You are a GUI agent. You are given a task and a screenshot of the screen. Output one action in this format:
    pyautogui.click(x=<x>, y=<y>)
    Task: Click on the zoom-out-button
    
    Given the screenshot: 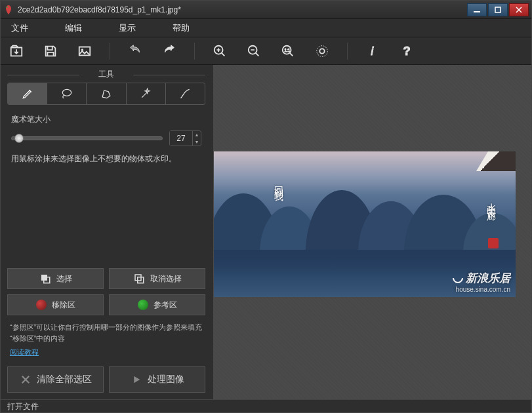 What is the action you would take?
    pyautogui.click(x=254, y=51)
    